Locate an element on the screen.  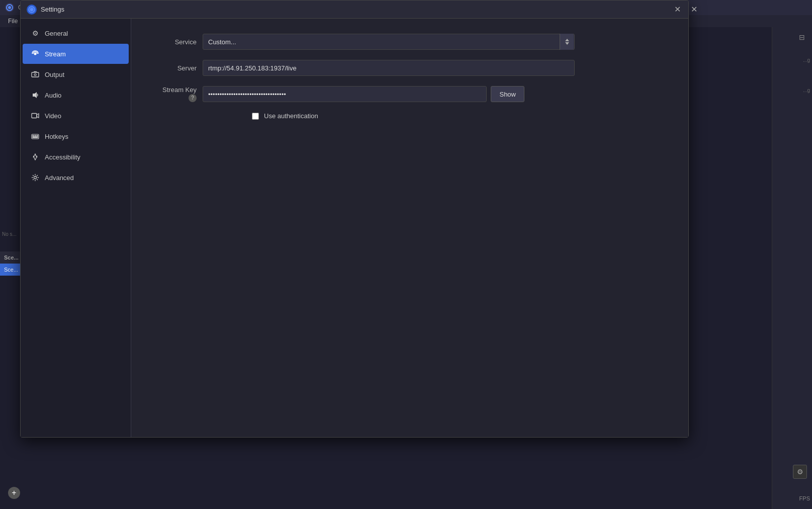
hotkeys-icon is located at coordinates (35, 136).